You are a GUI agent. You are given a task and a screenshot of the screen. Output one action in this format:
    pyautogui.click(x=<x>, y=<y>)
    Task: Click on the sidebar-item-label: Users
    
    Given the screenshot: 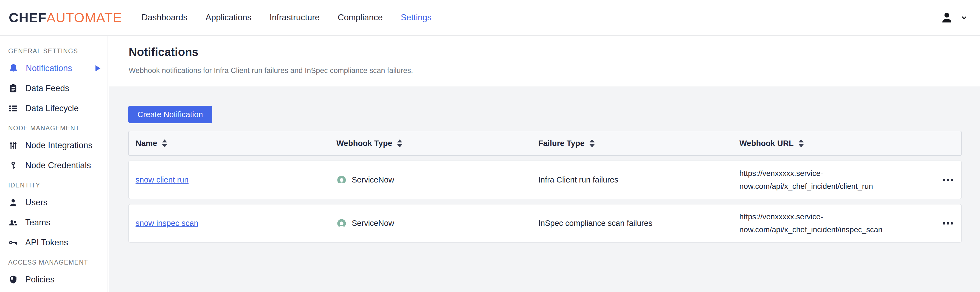 What is the action you would take?
    pyautogui.click(x=37, y=203)
    